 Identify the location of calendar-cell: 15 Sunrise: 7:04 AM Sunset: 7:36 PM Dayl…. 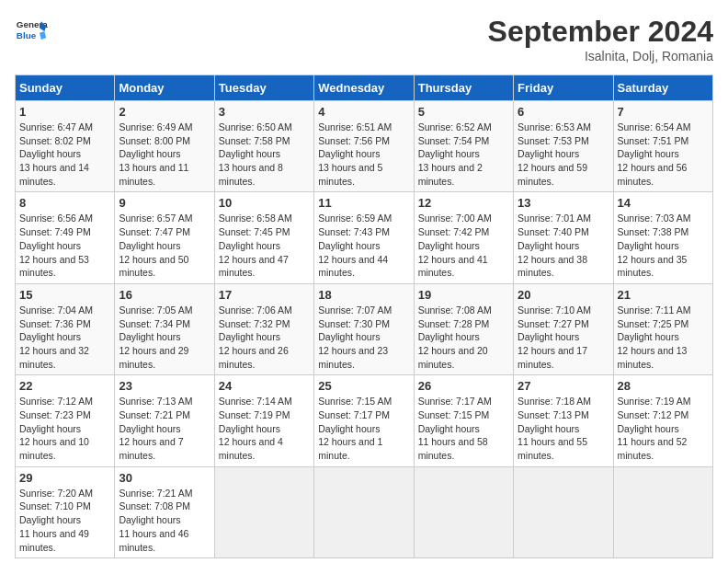
(65, 329).